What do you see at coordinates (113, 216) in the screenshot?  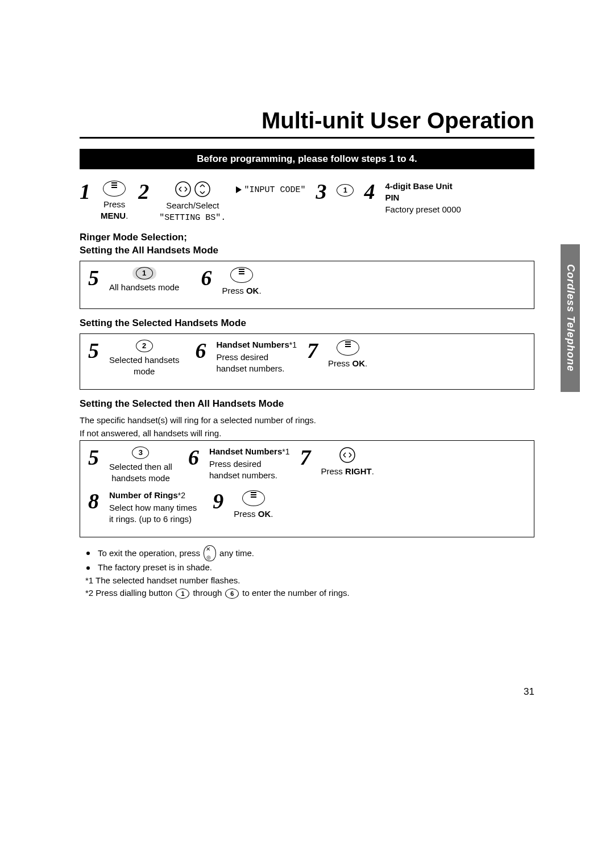 I see `step1-label-b: MENU` at bounding box center [113, 216].